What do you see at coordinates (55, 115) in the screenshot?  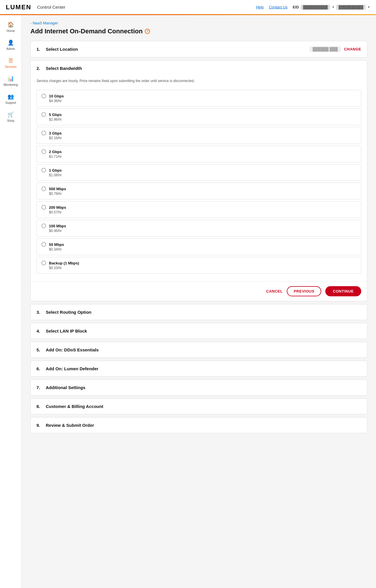 I see `bandwidth-name-1: 5 Gbps` at bounding box center [55, 115].